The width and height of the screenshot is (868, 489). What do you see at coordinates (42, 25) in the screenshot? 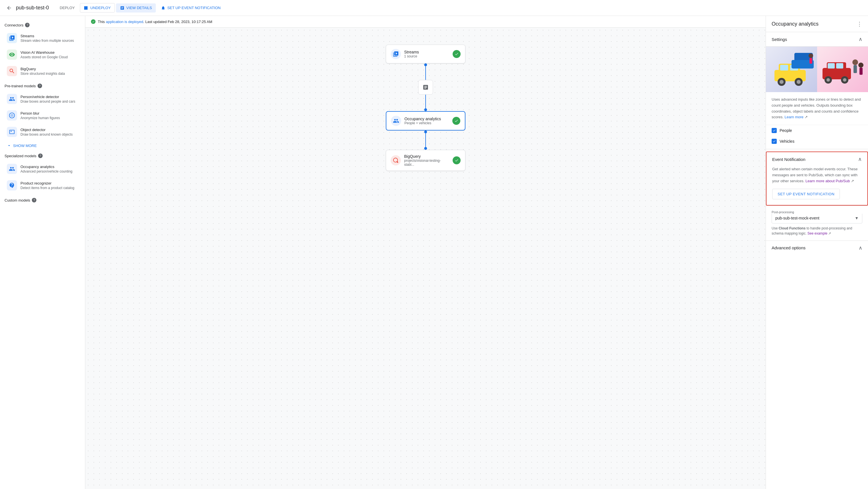
I see `connectors-section-title: Connectors ?` at bounding box center [42, 25].